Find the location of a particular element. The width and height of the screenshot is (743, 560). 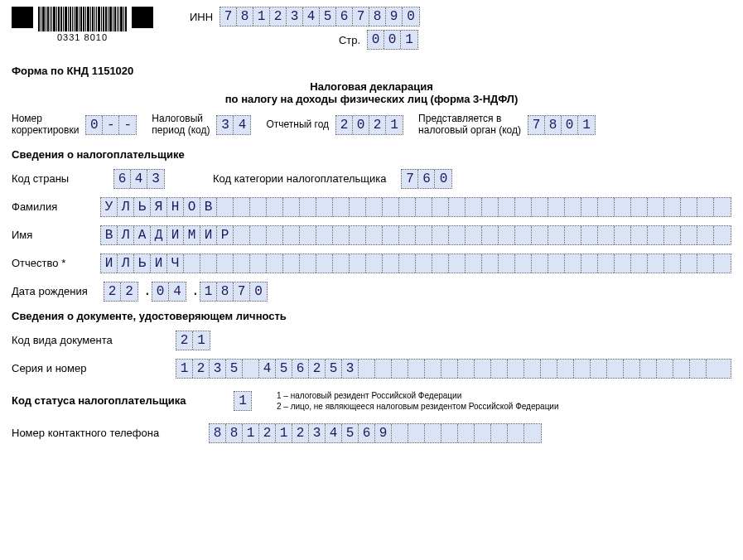

birthdate-month-field: 04 is located at coordinates (169, 292).